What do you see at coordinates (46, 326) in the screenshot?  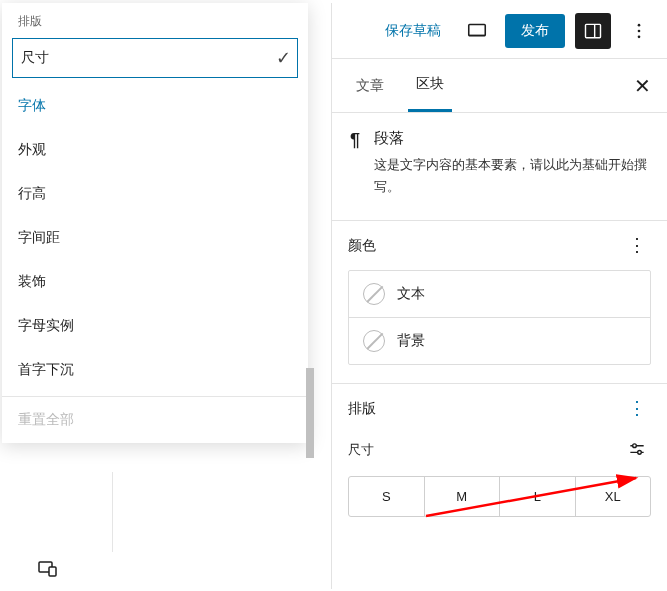 I see `option-label: 字母实例` at bounding box center [46, 326].